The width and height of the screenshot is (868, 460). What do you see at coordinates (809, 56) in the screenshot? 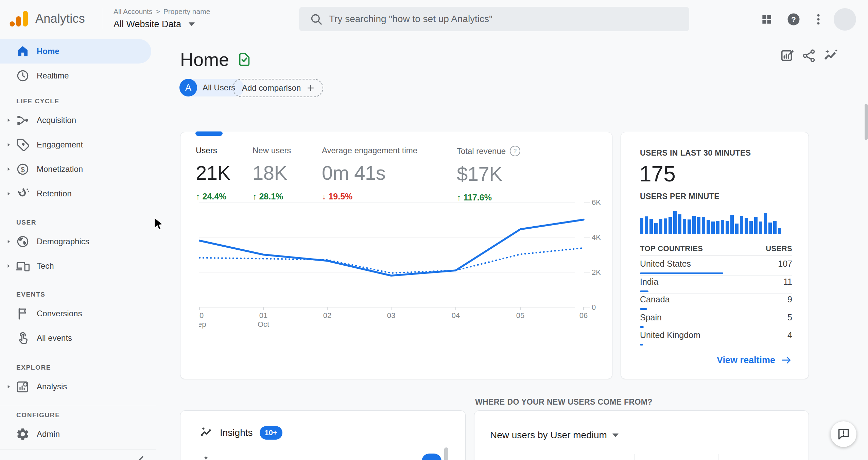
I see `share-icon` at bounding box center [809, 56].